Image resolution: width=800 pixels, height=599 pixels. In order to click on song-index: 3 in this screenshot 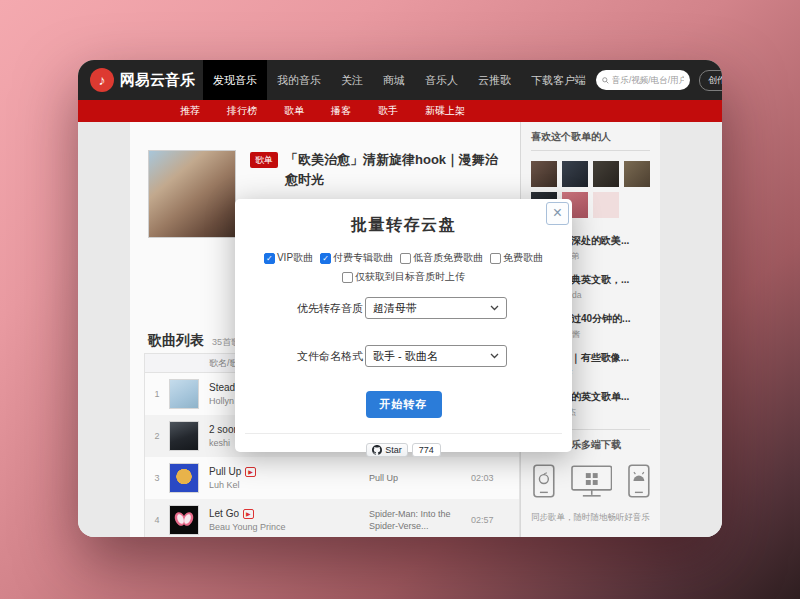, I will do `click(157, 478)`.